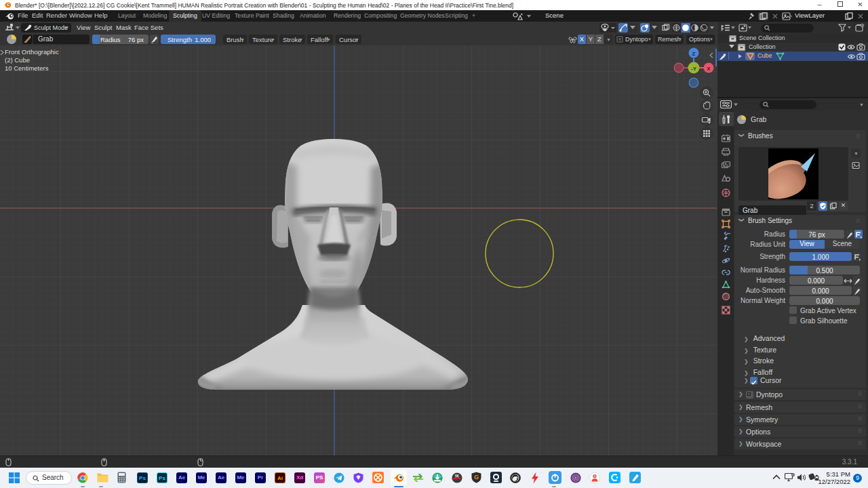 The image size is (868, 488). Describe the element at coordinates (694, 54) in the screenshot. I see `svg-text: Z` at that location.